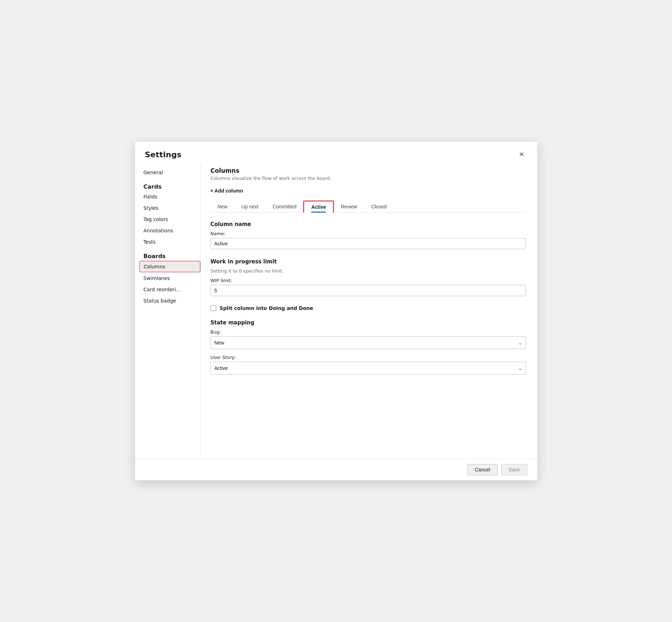 The image size is (672, 622). Describe the element at coordinates (170, 219) in the screenshot. I see `sidebar-item-tag-colors: Tag colors` at that location.